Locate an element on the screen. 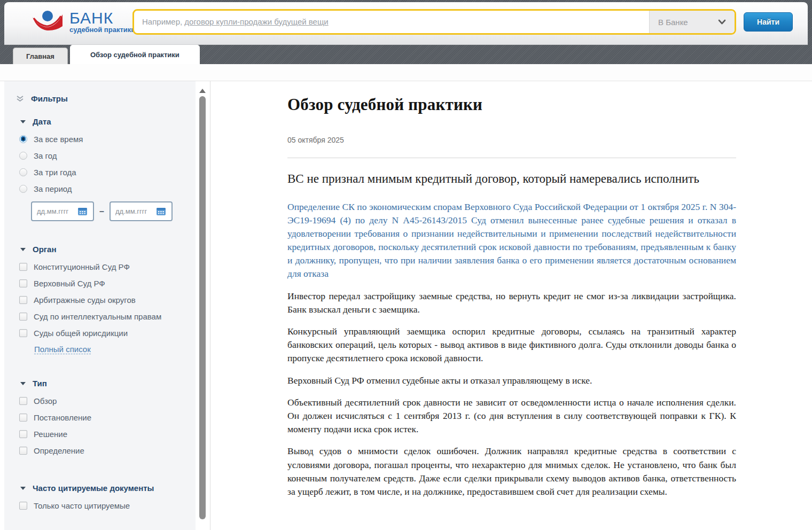 The width and height of the screenshot is (812, 530). section-date-title: Дата is located at coordinates (42, 122).